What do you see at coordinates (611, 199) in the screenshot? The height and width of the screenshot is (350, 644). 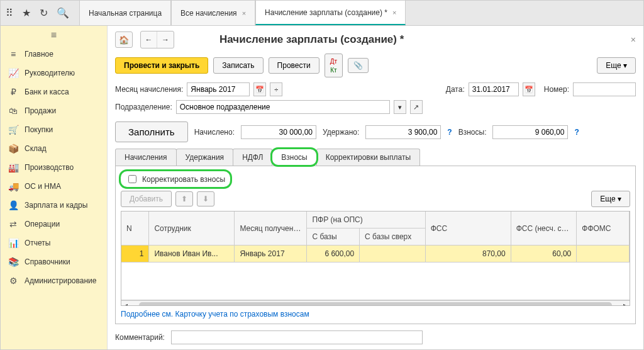 I see `table-more-button: Еще ▾` at bounding box center [611, 199].